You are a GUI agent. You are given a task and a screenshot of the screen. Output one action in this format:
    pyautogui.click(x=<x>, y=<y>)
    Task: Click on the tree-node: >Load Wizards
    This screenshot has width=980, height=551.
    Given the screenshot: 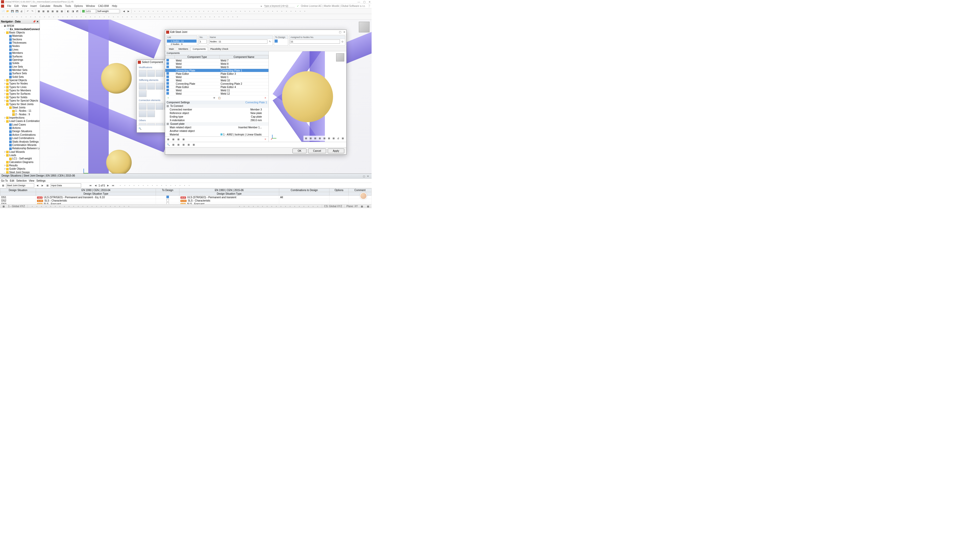 What is the action you would take?
    pyautogui.click(x=20, y=152)
    